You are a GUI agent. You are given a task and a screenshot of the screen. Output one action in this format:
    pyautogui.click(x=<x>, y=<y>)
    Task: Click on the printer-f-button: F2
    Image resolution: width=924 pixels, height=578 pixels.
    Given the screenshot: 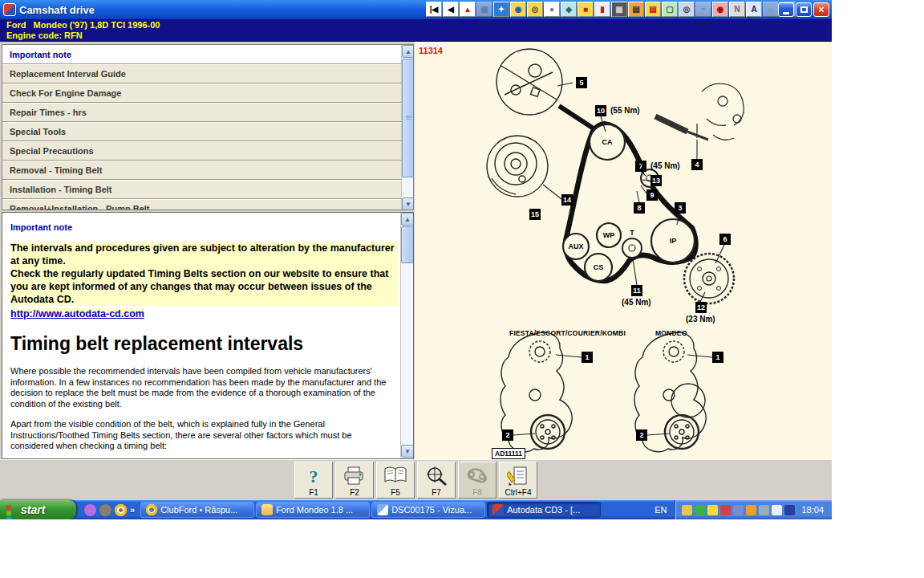 What is the action you would take?
    pyautogui.click(x=355, y=480)
    